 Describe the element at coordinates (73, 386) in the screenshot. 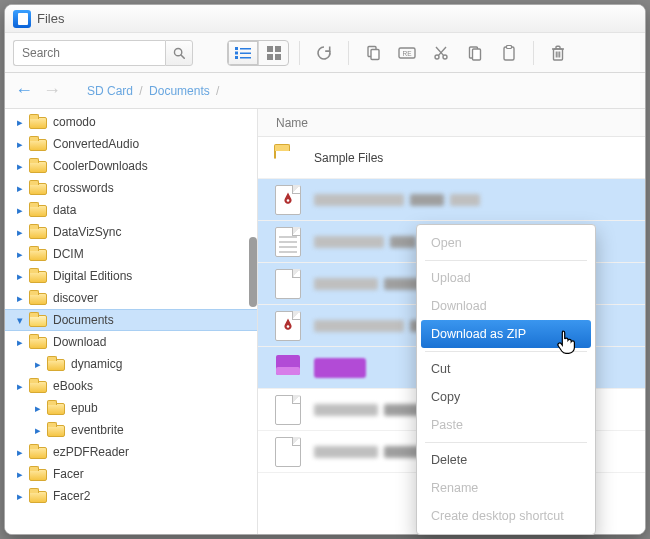

I see `sidebar-item-label: eBooks` at that location.